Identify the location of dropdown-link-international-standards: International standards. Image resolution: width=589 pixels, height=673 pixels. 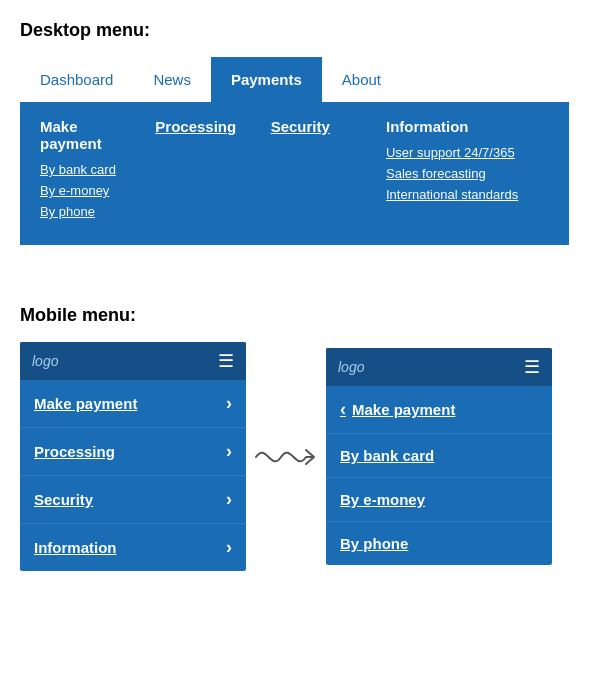
(458, 194).